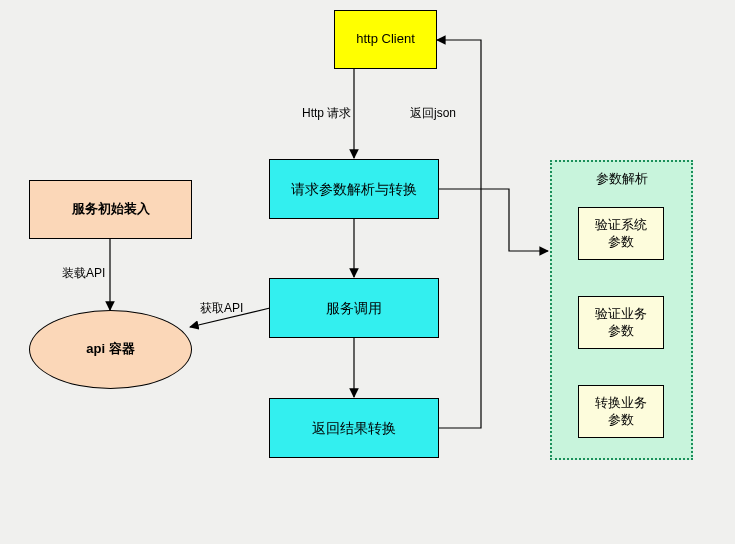 The width and height of the screenshot is (735, 544). What do you see at coordinates (354, 308) in the screenshot?
I see `service-call-node: 服务调用` at bounding box center [354, 308].